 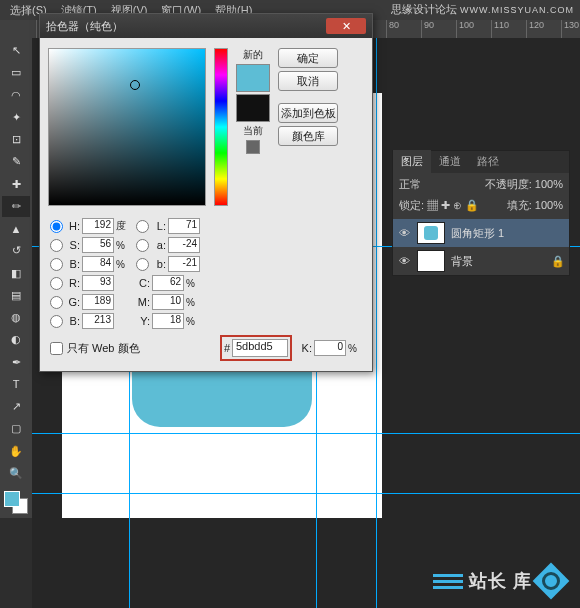 I want to click on move-tool: ↖, so click(x=16, y=50).